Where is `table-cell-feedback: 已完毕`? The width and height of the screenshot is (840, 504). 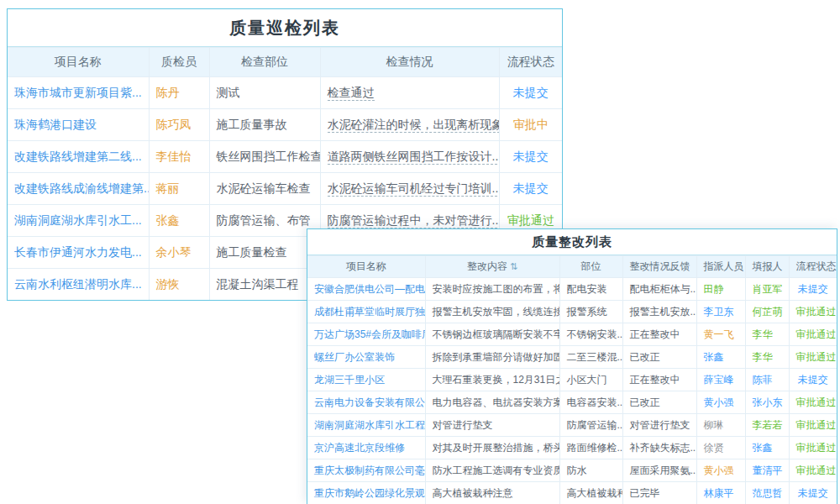
table-cell-feedback: 已完毕 is located at coordinates (659, 493).